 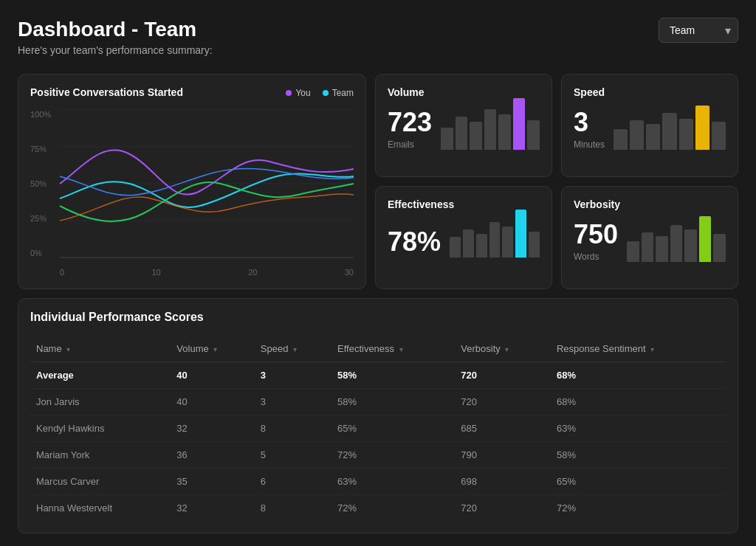 What do you see at coordinates (495, 235) in the screenshot?
I see `effectiveness-bar-chart` at bounding box center [495, 235].